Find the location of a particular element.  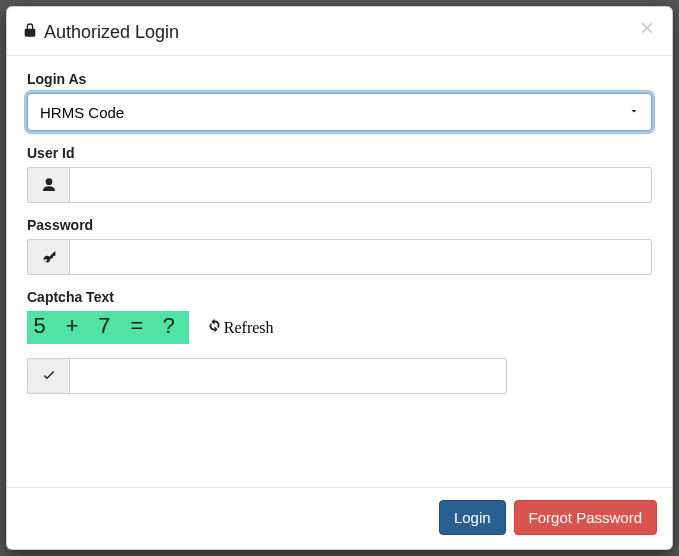

captcha-row: 5 + 7 = ? Refresh is located at coordinates (340, 328).